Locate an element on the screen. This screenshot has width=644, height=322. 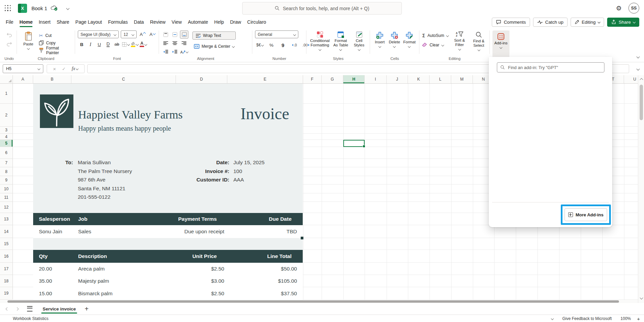
menu-tab-page-layout: Page Layout is located at coordinates (89, 22).